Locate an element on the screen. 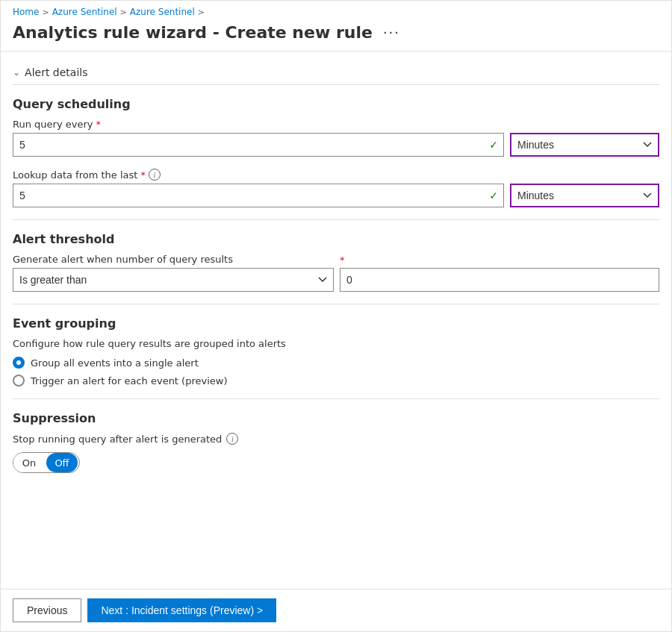  breadcrumb-sep-3: > is located at coordinates (202, 12).